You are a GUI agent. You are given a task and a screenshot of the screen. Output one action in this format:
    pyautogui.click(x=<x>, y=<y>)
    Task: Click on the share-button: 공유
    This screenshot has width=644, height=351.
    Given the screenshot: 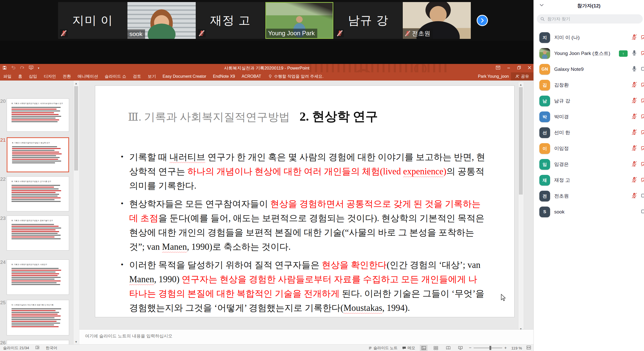 What is the action you would take?
    pyautogui.click(x=522, y=76)
    